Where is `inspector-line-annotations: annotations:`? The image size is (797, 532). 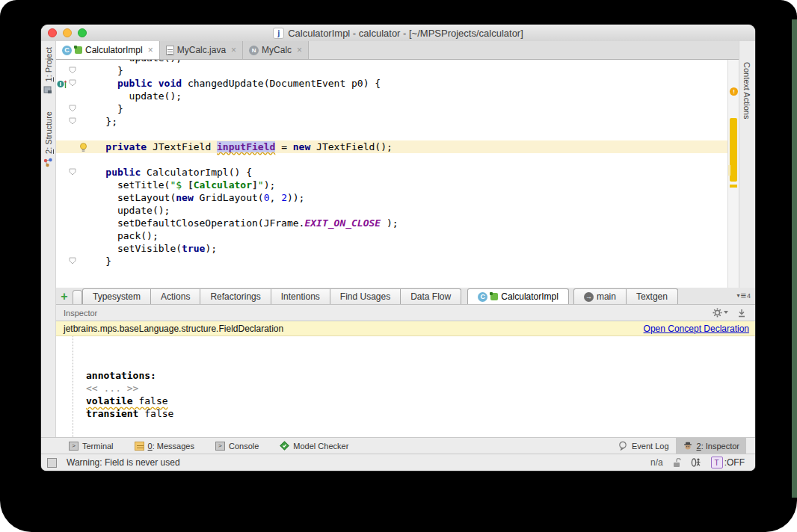 inspector-line-annotations: annotations: is located at coordinates (420, 375).